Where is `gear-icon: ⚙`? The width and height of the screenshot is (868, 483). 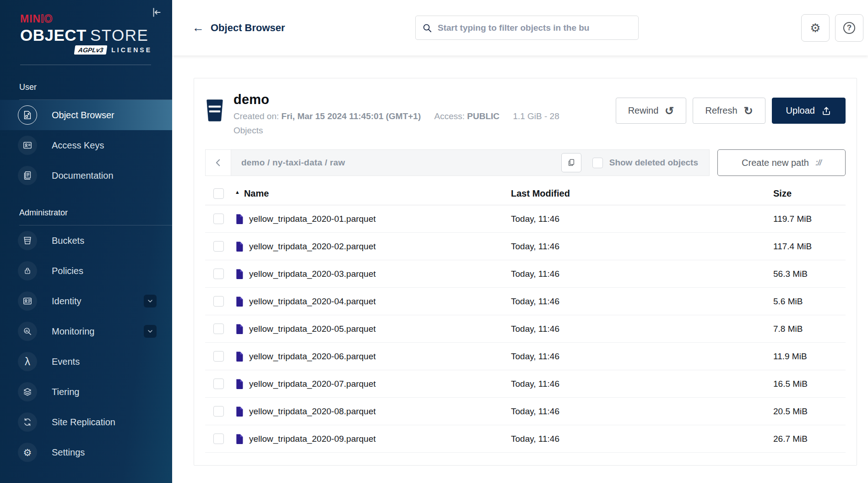
gear-icon: ⚙ is located at coordinates (815, 28).